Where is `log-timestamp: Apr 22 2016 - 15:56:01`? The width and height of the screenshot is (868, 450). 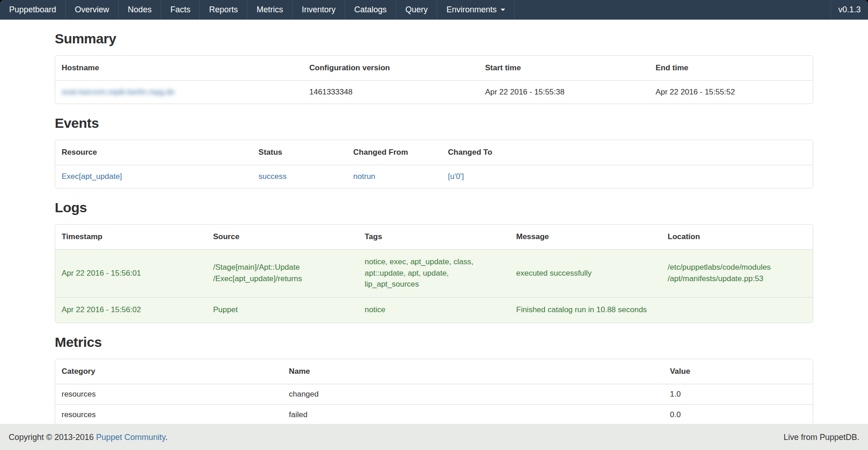 log-timestamp: Apr 22 2016 - 15:56:01 is located at coordinates (131, 273).